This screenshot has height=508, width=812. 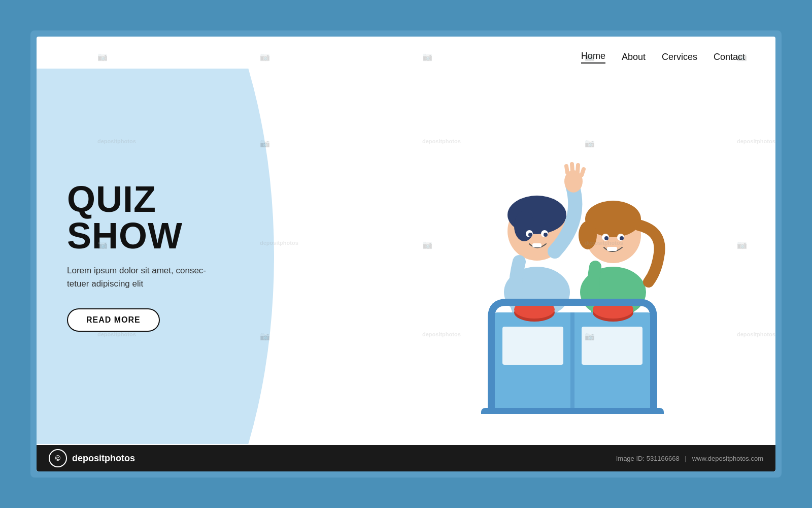 I want to click on nav-cervices: Cervices, so click(x=680, y=57).